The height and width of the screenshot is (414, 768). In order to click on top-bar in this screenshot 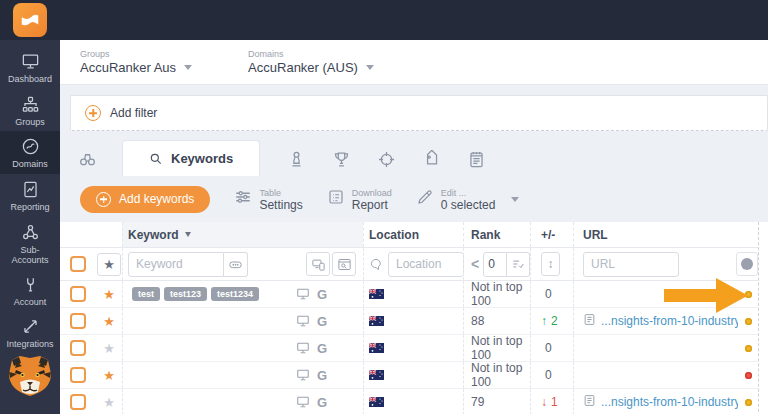, I will do `click(384, 20)`.